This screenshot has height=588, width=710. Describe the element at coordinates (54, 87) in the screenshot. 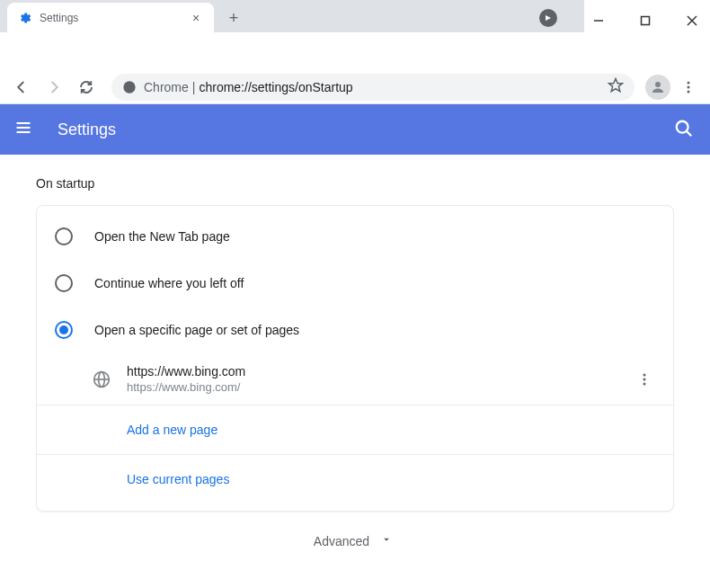

I see `forward-button` at that location.